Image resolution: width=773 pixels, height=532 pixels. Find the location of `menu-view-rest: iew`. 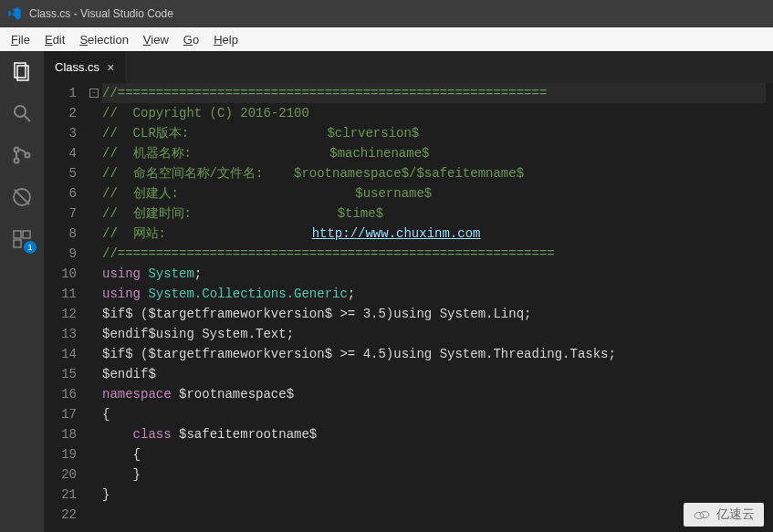

menu-view-rest: iew is located at coordinates (160, 40).